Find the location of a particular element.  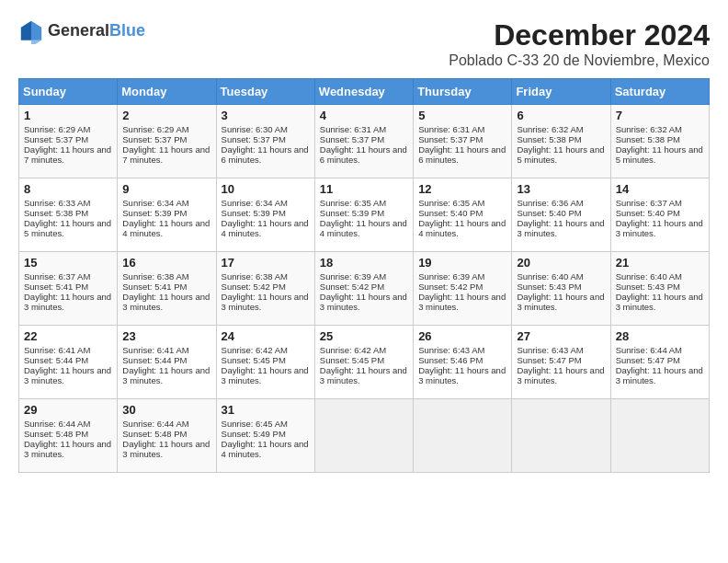

sunset-text: Sunset: 5:48 PM is located at coordinates (154, 434).